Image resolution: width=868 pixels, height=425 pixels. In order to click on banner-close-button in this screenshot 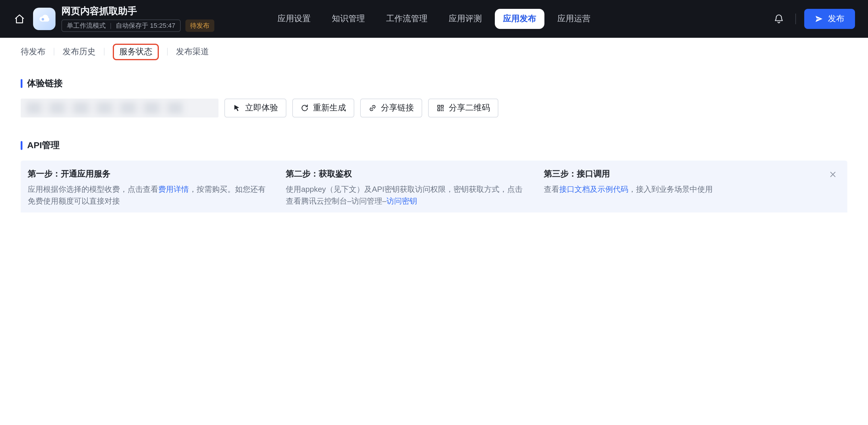, I will do `click(833, 174)`.